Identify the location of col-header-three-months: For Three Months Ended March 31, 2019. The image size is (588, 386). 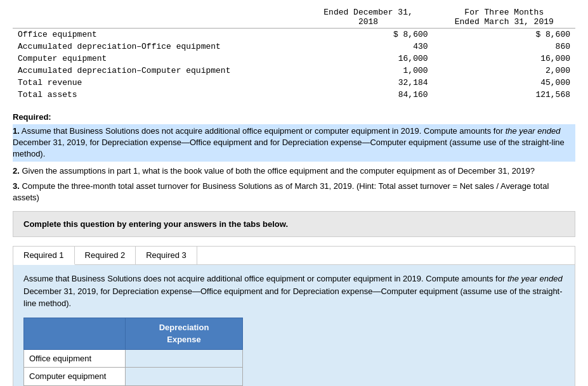
(504, 18).